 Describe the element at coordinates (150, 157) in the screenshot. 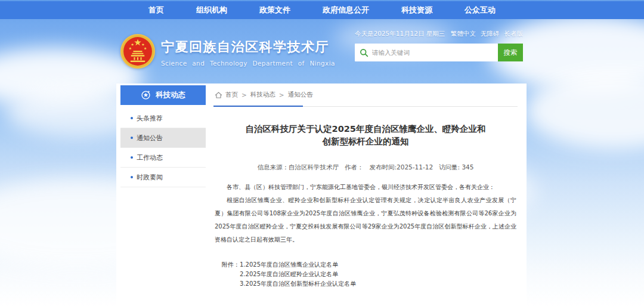

I see `sidebar-menu-label: 工作动态` at that location.